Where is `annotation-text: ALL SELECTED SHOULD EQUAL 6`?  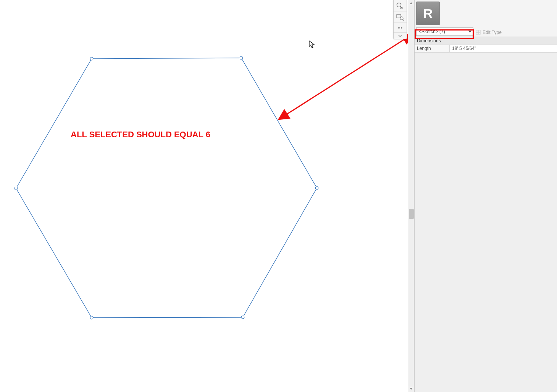 annotation-text: ALL SELECTED SHOULD EQUAL 6 is located at coordinates (140, 135).